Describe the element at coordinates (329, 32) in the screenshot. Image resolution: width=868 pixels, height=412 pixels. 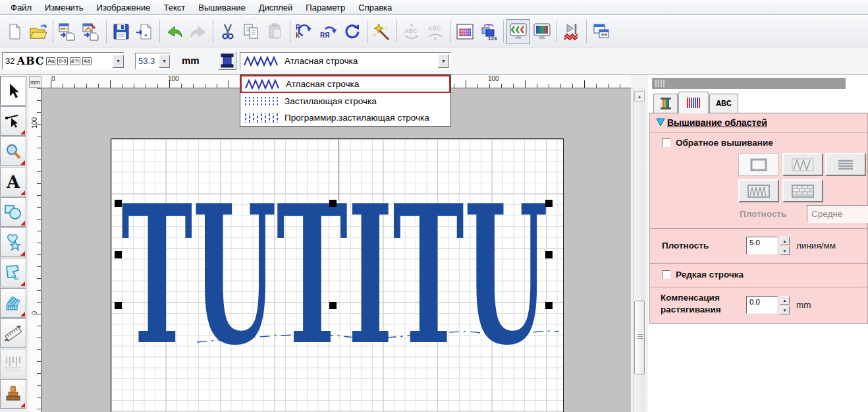
I see `rotate-right-icon: RЯ` at that location.